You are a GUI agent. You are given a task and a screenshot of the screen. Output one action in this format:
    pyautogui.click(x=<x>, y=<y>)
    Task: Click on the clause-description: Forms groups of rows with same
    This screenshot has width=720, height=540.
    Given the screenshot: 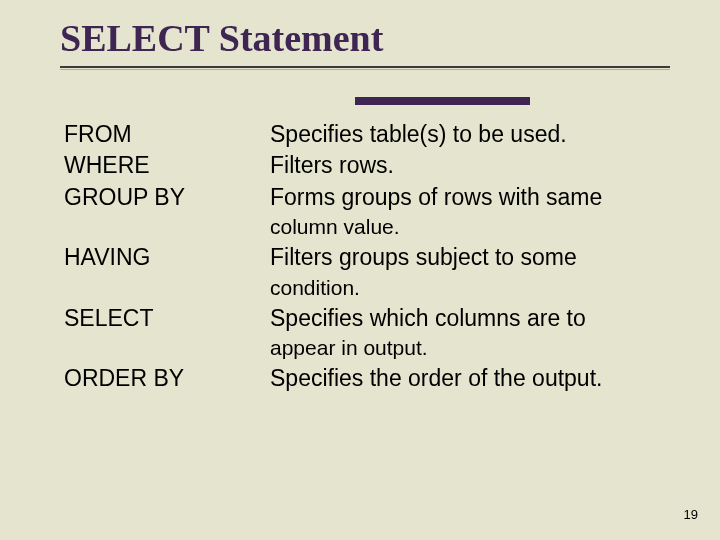 What is the action you would take?
    pyautogui.click(x=467, y=198)
    